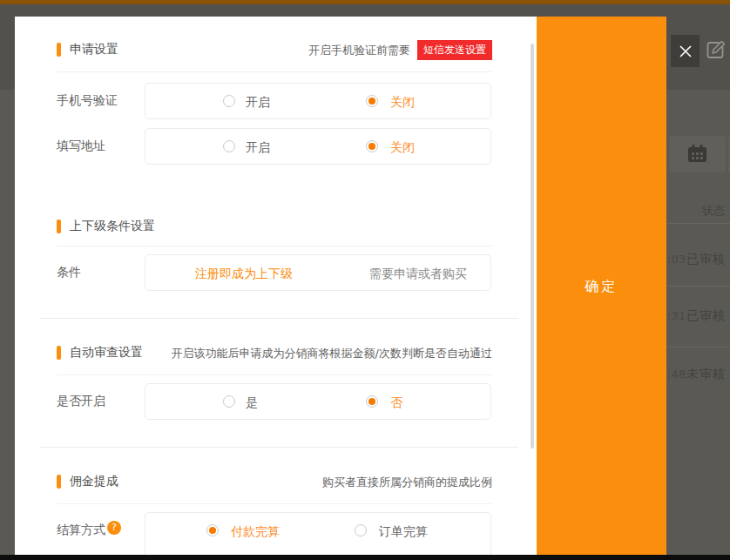 This screenshot has height=560, width=730. Describe the element at coordinates (274, 51) in the screenshot. I see `apply-settings-note: 开启手机验证前需要 短信发送设置` at that location.